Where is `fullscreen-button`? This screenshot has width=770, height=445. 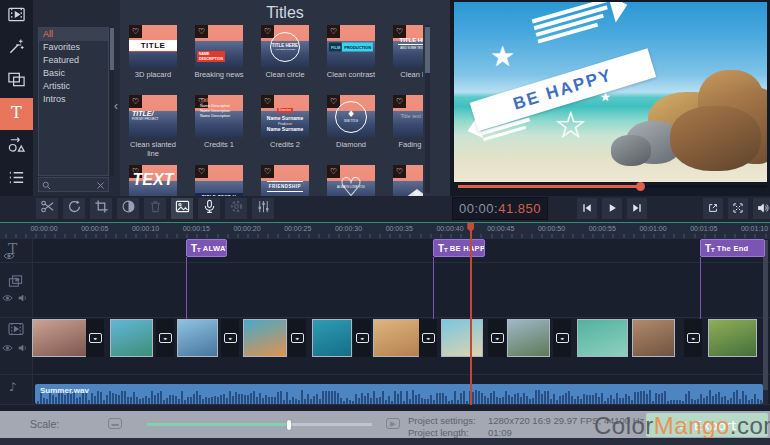
fullscreen-button is located at coordinates (738, 208).